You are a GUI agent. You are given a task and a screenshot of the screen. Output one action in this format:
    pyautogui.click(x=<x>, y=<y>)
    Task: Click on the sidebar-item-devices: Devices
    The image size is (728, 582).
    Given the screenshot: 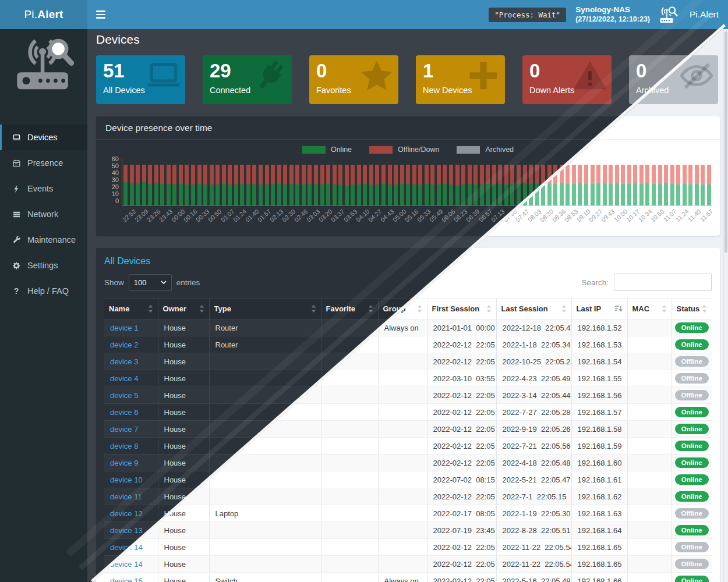 What is the action you would take?
    pyautogui.click(x=44, y=137)
    